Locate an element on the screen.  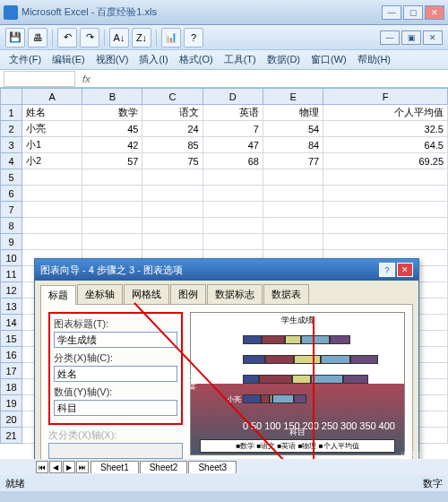
save-icon: 💾 is located at coordinates (15, 38).